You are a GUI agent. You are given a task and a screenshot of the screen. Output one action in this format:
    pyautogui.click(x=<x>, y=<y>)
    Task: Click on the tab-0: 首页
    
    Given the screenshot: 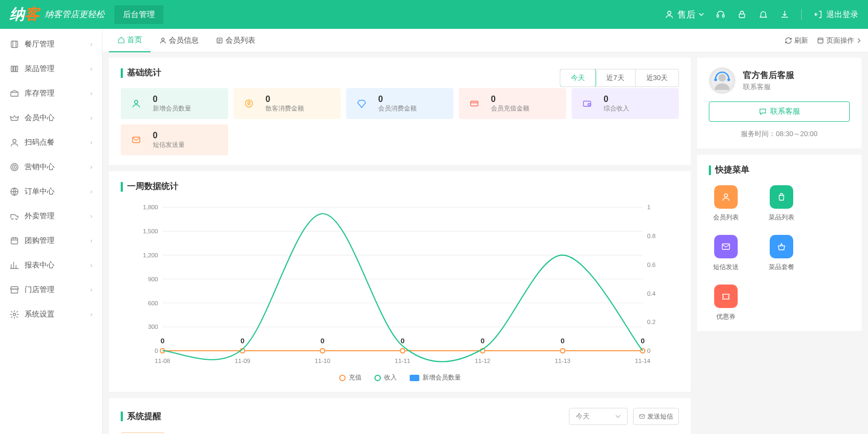 What is the action you would take?
    pyautogui.click(x=130, y=41)
    